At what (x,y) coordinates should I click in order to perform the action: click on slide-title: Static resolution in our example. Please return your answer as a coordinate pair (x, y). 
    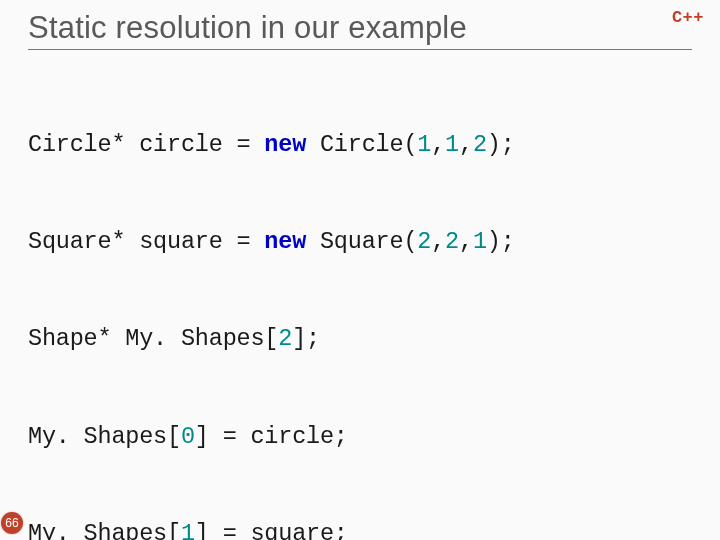
    Looking at the image, I should click on (360, 28).